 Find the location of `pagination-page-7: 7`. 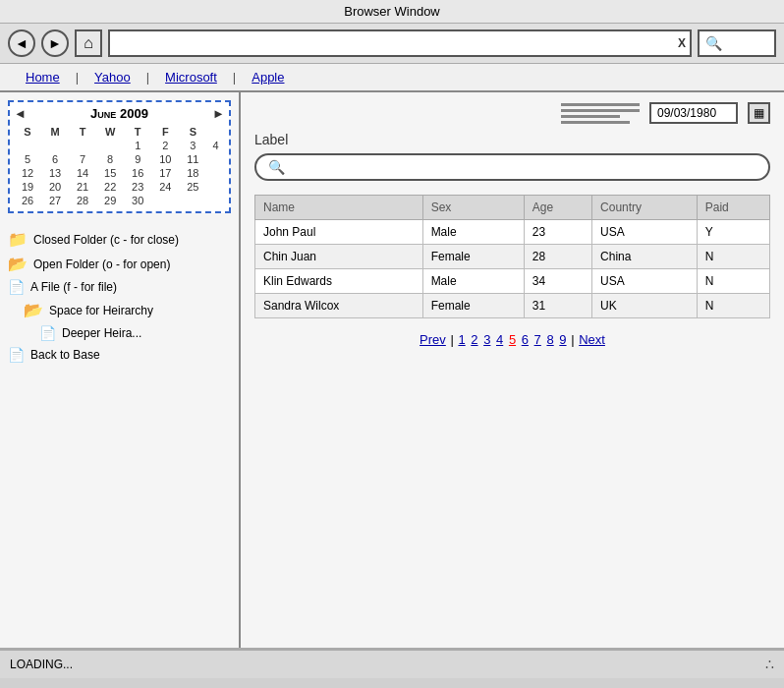

pagination-page-7: 7 is located at coordinates (538, 340).